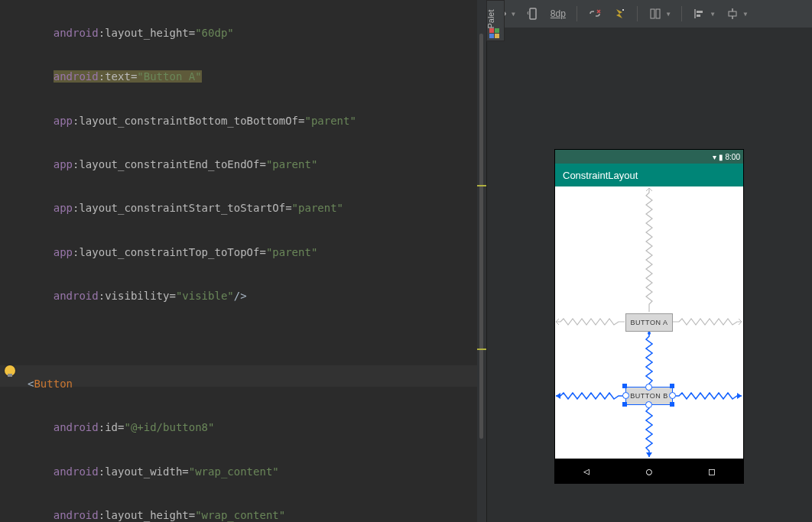 This screenshot has height=522, width=812. What do you see at coordinates (495, 33) in the screenshot?
I see `palette-icon` at bounding box center [495, 33].